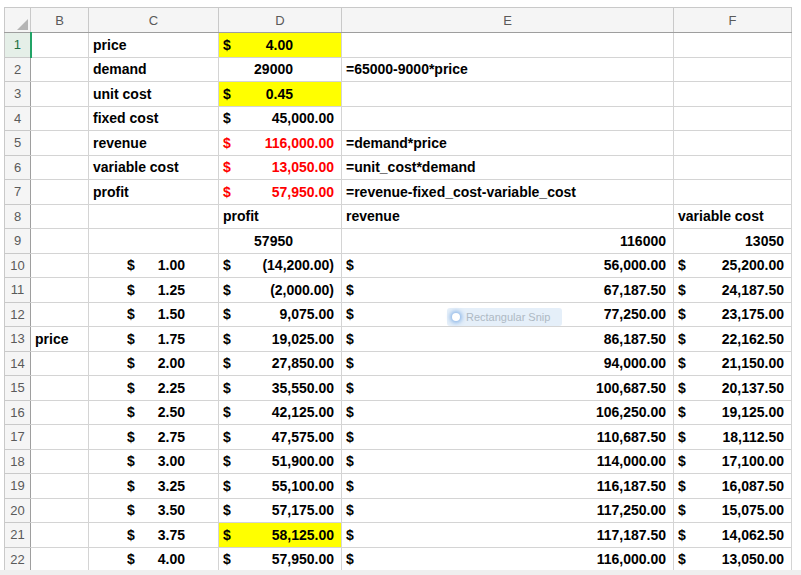  What do you see at coordinates (280, 168) in the screenshot?
I see `cell-D6: $13,050.00` at bounding box center [280, 168].